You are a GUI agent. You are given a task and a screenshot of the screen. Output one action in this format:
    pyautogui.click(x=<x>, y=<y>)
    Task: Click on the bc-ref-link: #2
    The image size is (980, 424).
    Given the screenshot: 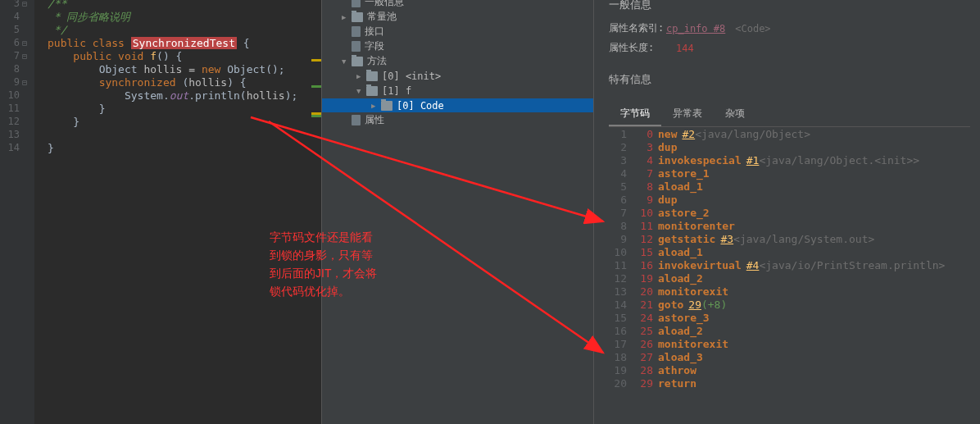 What is the action you would take?
    pyautogui.click(x=688, y=134)
    